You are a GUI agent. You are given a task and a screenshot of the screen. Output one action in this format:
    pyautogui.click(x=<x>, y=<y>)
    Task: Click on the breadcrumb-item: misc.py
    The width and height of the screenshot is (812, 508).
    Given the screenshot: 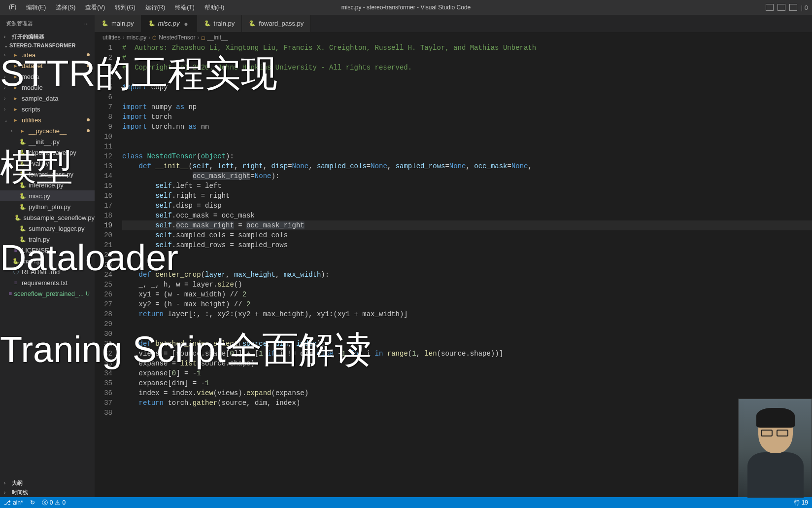 What is the action you would take?
    pyautogui.click(x=137, y=37)
    